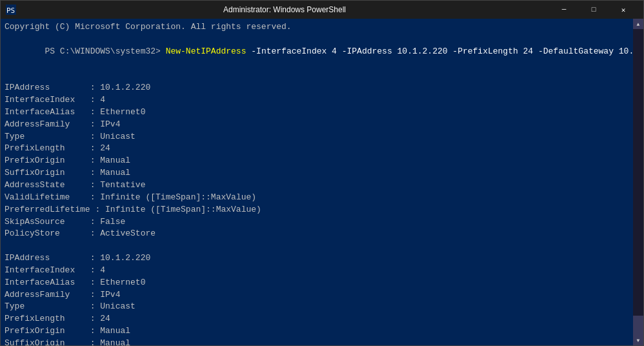  Describe the element at coordinates (322, 10) in the screenshot. I see `title-bar: PS Administrator: Windows PowerShell ─ □…` at that location.